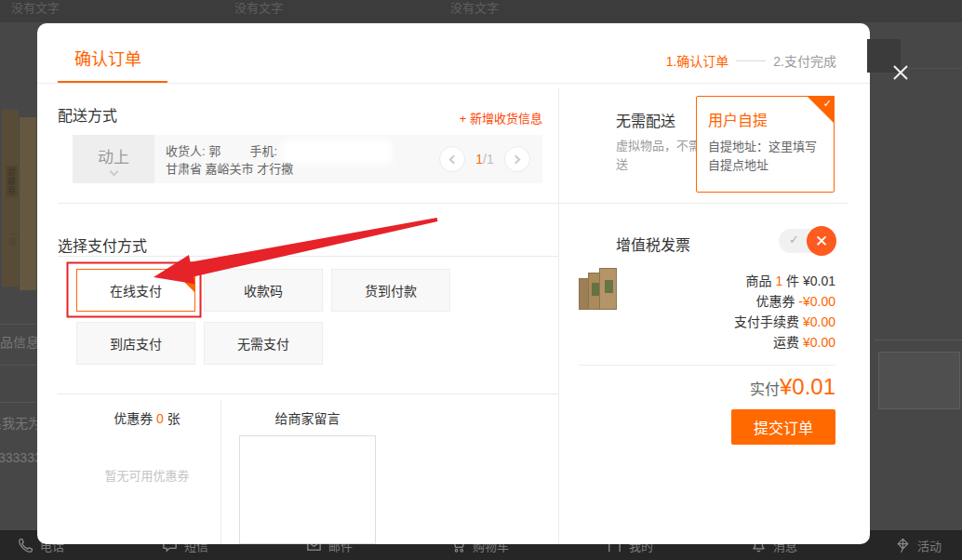 This screenshot has width=962, height=560. I want to click on summary-line-fee: 支付手续费 ¥0.00, so click(707, 322).